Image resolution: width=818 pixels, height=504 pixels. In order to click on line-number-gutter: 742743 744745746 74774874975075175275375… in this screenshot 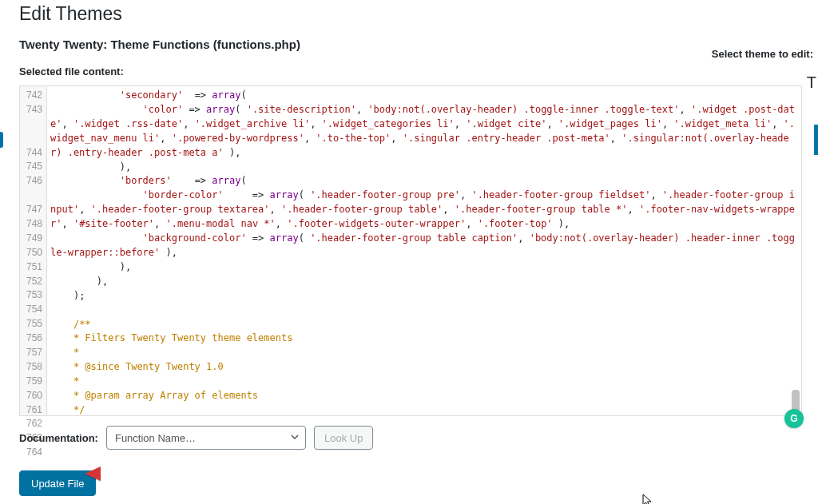, I will do `click(34, 251)`.